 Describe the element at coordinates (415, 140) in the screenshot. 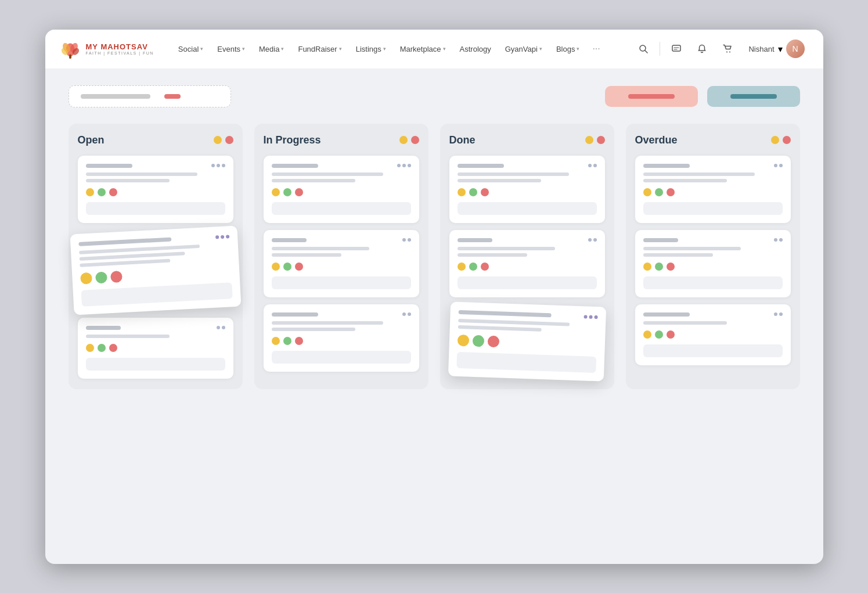

I see `badge-red` at that location.